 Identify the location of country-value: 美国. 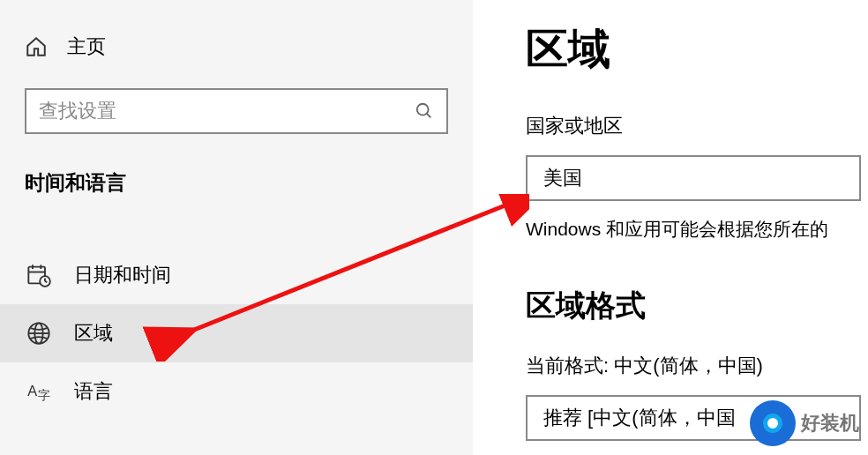
(563, 178).